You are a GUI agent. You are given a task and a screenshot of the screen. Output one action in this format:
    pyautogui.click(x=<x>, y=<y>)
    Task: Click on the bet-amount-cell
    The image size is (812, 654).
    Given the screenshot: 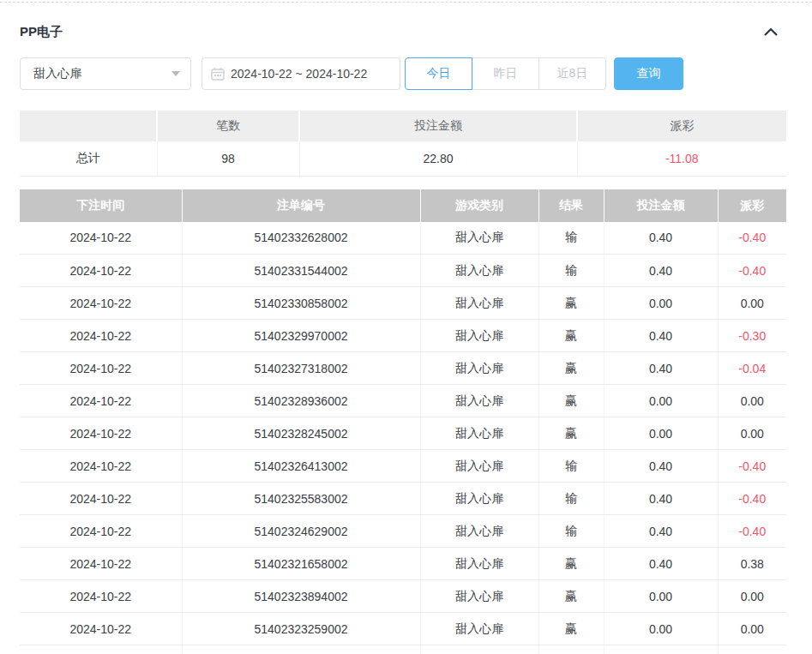 What is the action you would take?
    pyautogui.click(x=660, y=650)
    